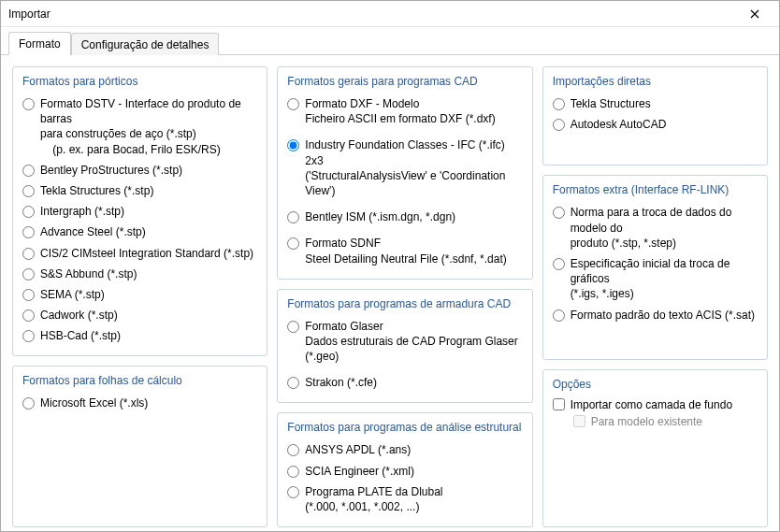 The height and width of the screenshot is (532, 780). I want to click on radio-excel: Microsoft Excel (*.xls), so click(140, 403).